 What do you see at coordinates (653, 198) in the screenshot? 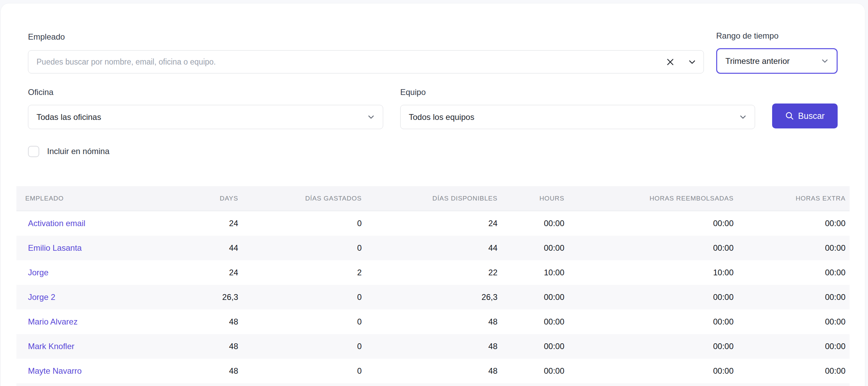
I see `column-header-horas-reembolsadas: HORAS REEMBOLSADAS` at bounding box center [653, 198].